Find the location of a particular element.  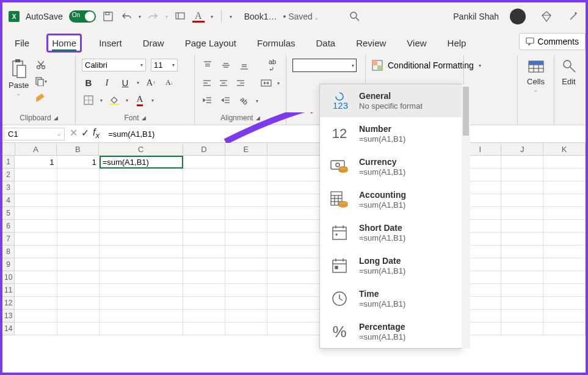

bold-button: B is located at coordinates (89, 82).